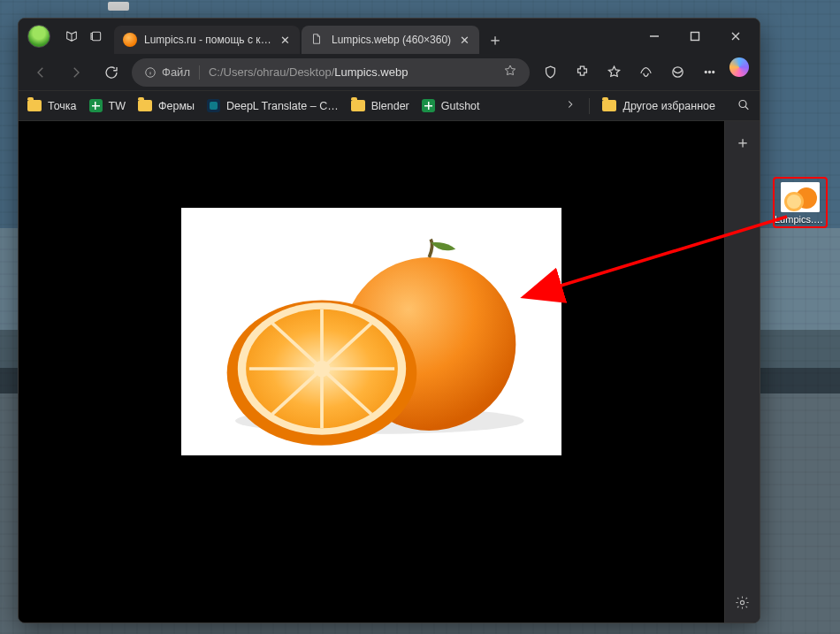 Image resolution: width=840 pixels, height=634 pixels. What do you see at coordinates (389, 73) in the screenshot?
I see `toolbar: Файл C:/Users/ohrau/Desktop/Lumpics.webp` at bounding box center [389, 73].